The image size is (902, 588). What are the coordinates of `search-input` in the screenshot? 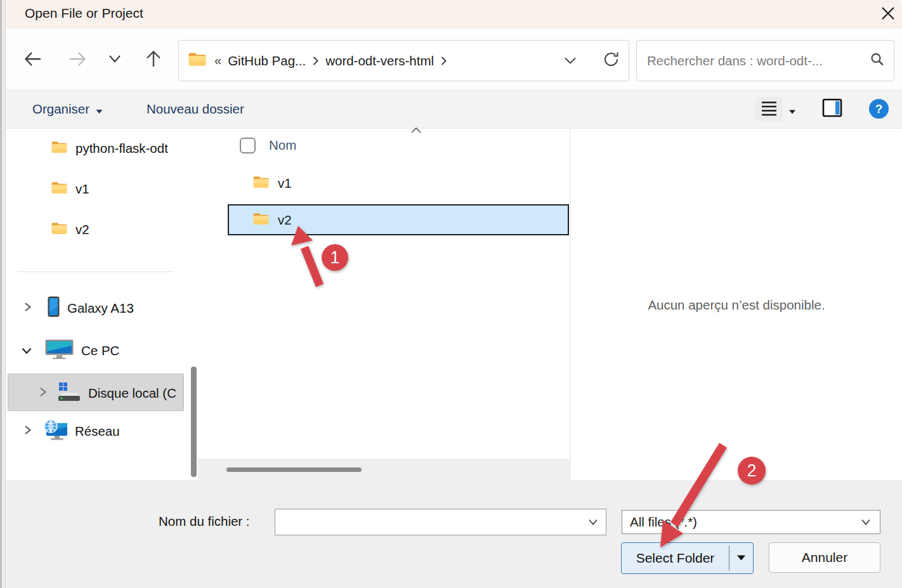 It's located at (759, 61).